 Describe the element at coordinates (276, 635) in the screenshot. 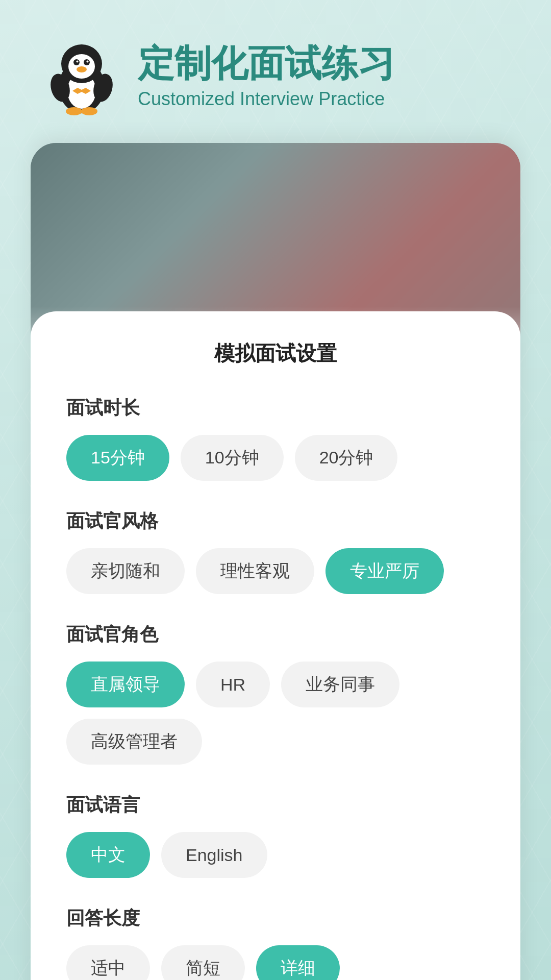

I see `section-role-label: 面试官角色` at that location.